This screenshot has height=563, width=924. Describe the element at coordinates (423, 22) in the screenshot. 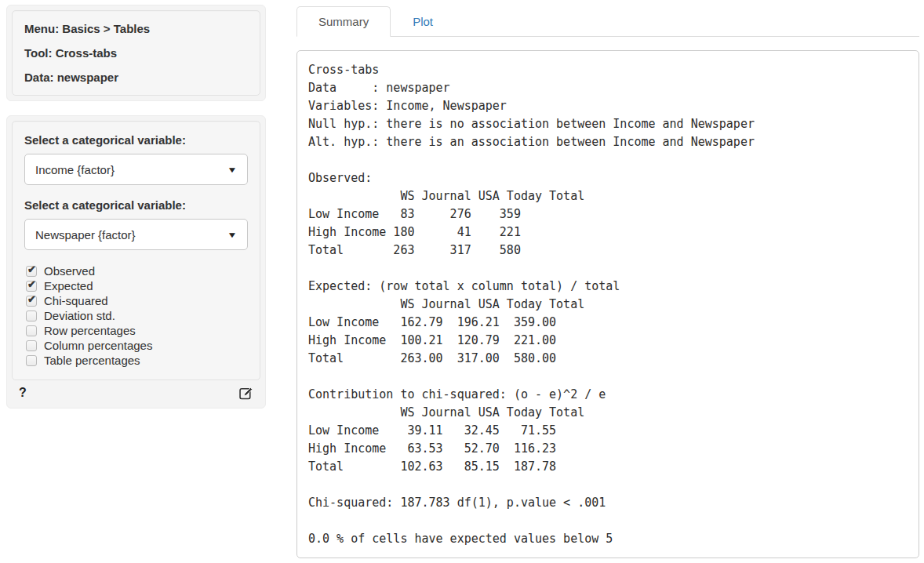

I see `tab-plot: Plot` at that location.